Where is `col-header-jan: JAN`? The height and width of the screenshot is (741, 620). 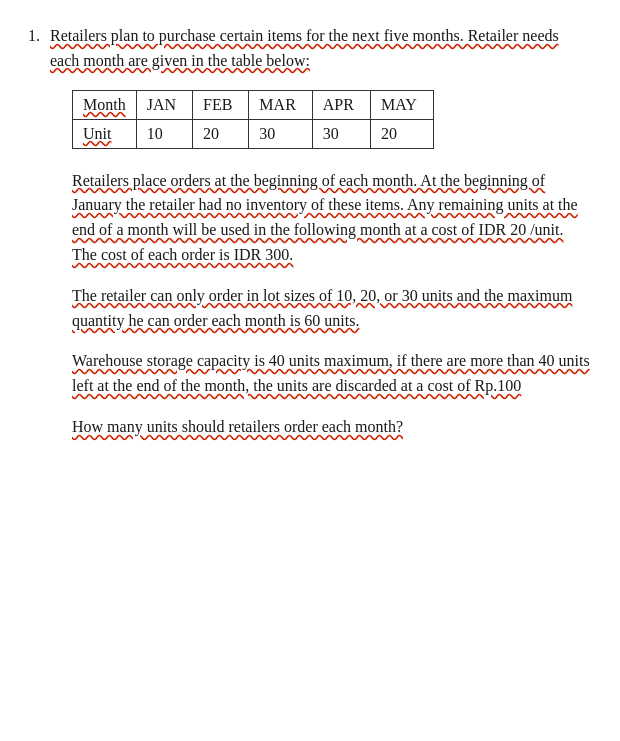
col-header-jan: JAN is located at coordinates (164, 104).